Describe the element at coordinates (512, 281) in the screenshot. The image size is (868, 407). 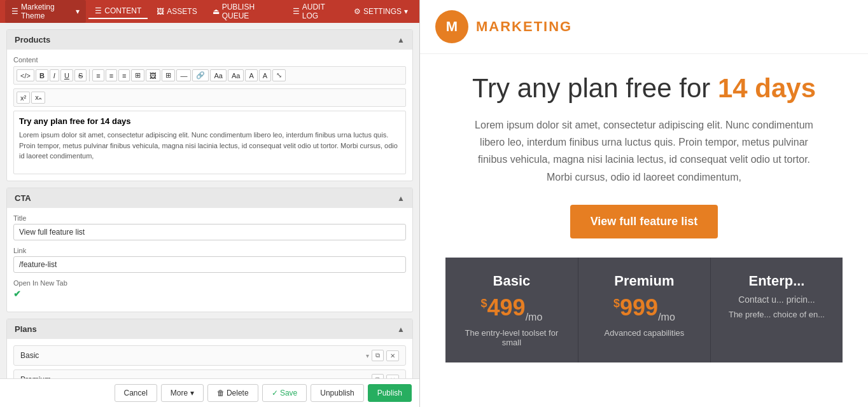
I see `plan-card-basic-name: Basic` at that location.